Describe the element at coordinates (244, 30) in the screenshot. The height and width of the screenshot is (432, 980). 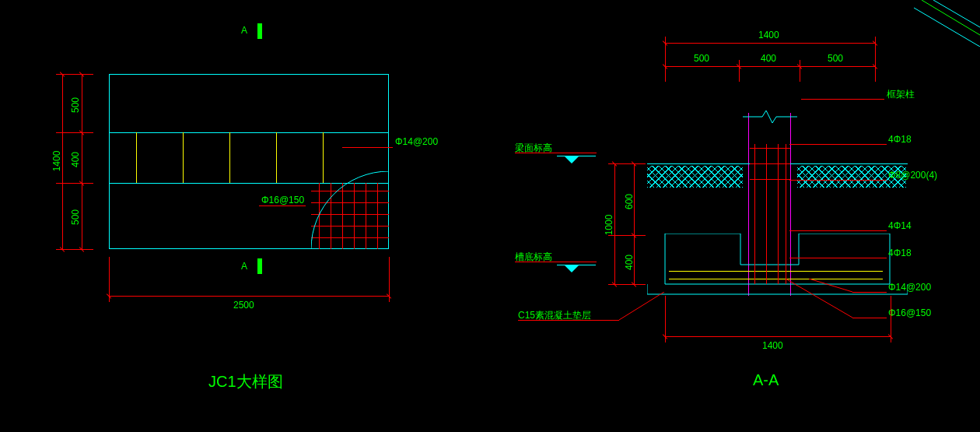
I see `section-label-top: A` at that location.